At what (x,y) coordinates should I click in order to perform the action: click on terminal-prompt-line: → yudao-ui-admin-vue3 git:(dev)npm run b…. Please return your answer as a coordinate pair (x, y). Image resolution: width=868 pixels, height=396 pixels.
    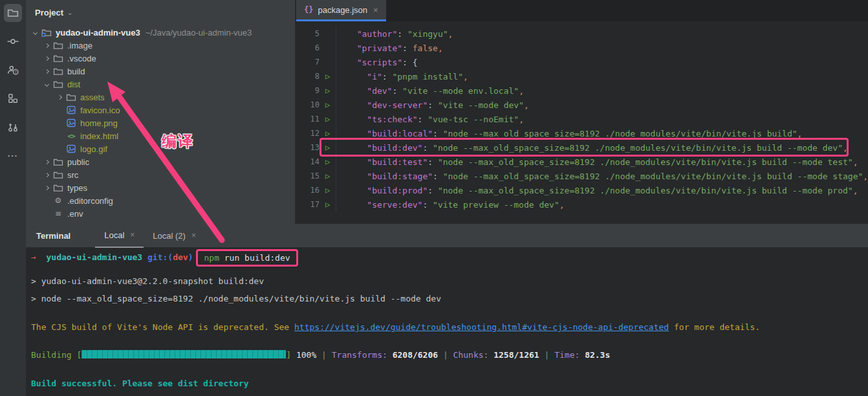
    Looking at the image, I should click on (450, 258).